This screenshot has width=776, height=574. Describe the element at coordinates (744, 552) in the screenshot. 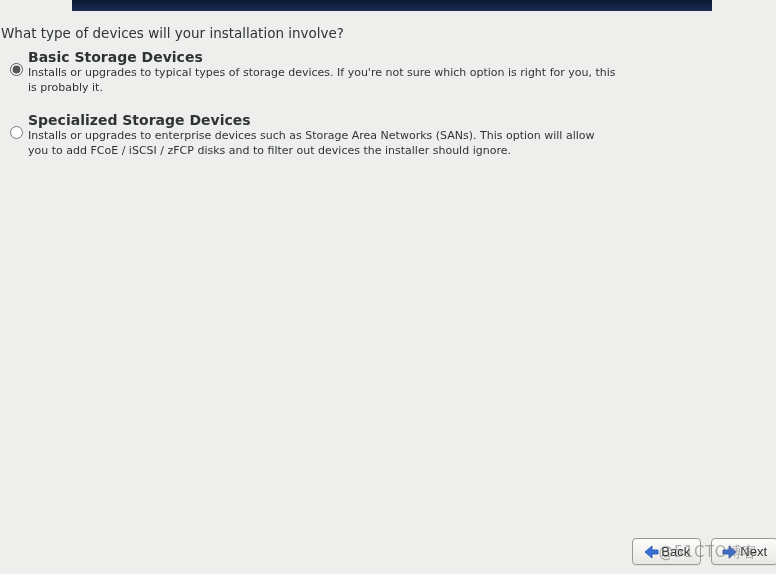

I see `next-button: Next` at that location.